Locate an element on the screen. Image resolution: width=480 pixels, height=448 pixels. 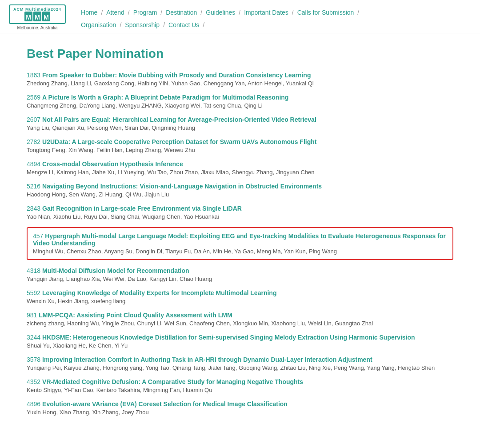
paper-title-line: 981 LMM-PCQA: Assisting Point Cloud Qual… is located at coordinates (240, 315).